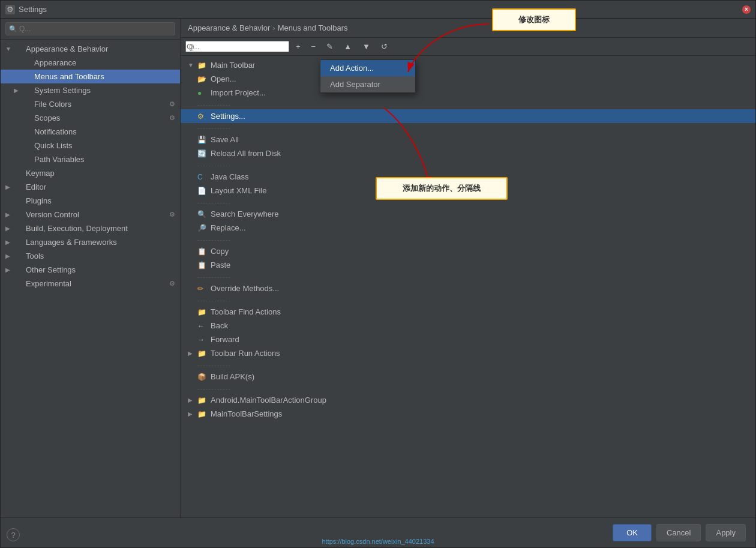 The width and height of the screenshot is (756, 548). I want to click on app-icon: ⚙, so click(10, 10).